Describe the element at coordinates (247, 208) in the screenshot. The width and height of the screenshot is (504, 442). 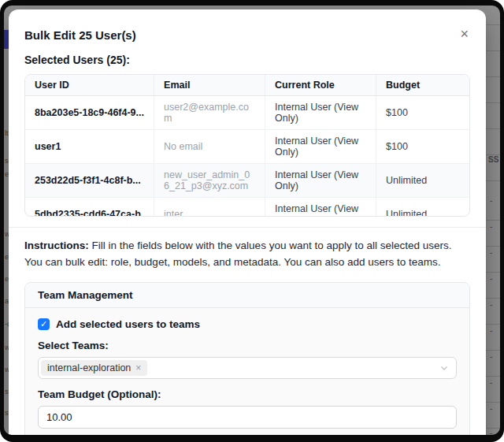
I see `table-row: 5dbd2335-cdd6-47ca-b... inter Internal U…` at that location.